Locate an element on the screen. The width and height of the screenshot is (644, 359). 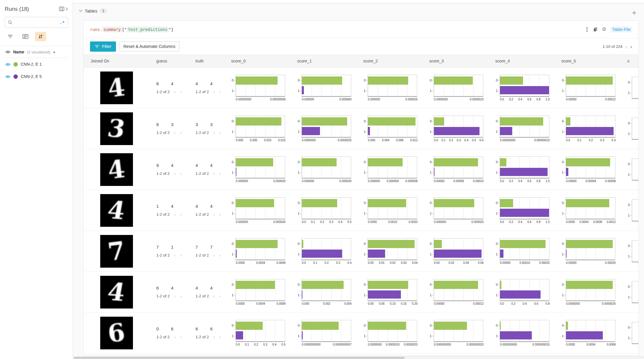
text-cursor-icon is located at coordinates (587, 29).